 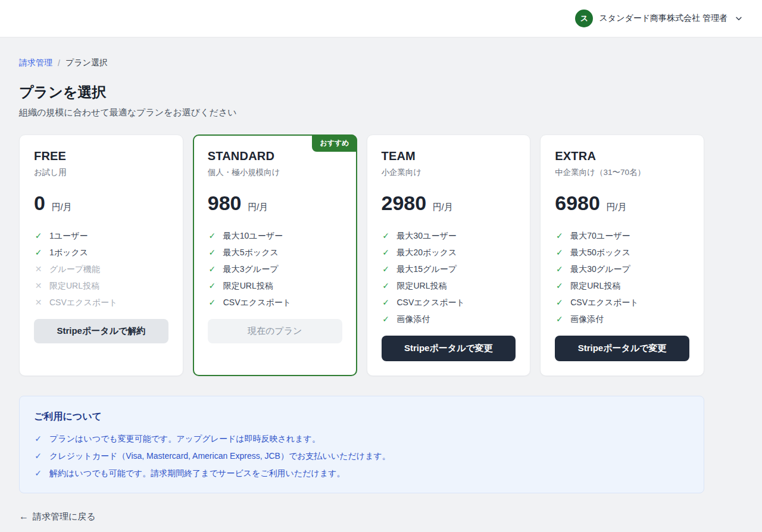 I want to click on plan-description: お試し用, so click(x=101, y=173).